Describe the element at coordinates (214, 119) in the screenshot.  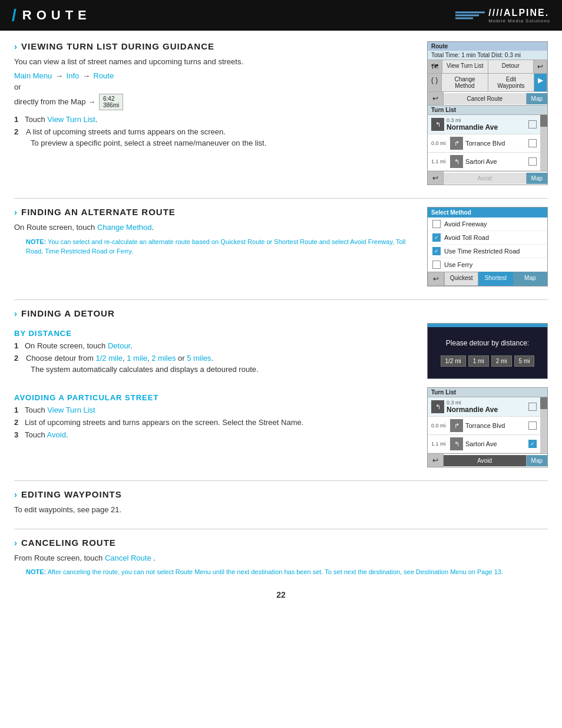
I see `step-1: 1 Touch View Turn List.` at that location.